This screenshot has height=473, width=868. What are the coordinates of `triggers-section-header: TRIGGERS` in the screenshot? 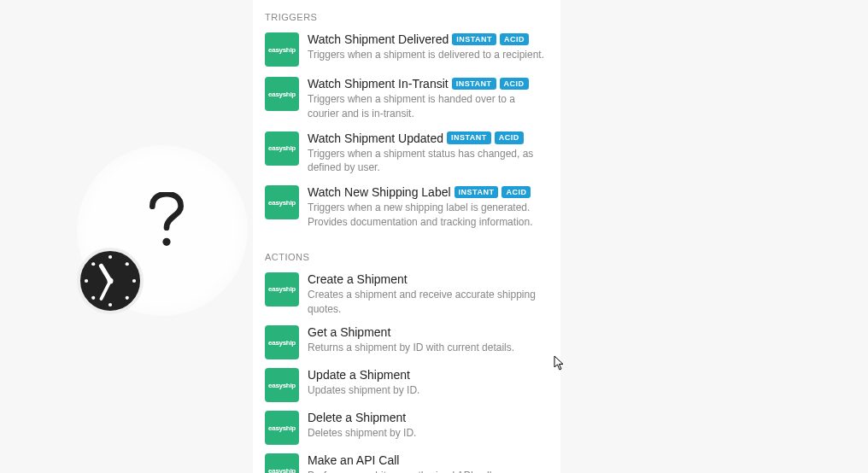 It's located at (407, 18).